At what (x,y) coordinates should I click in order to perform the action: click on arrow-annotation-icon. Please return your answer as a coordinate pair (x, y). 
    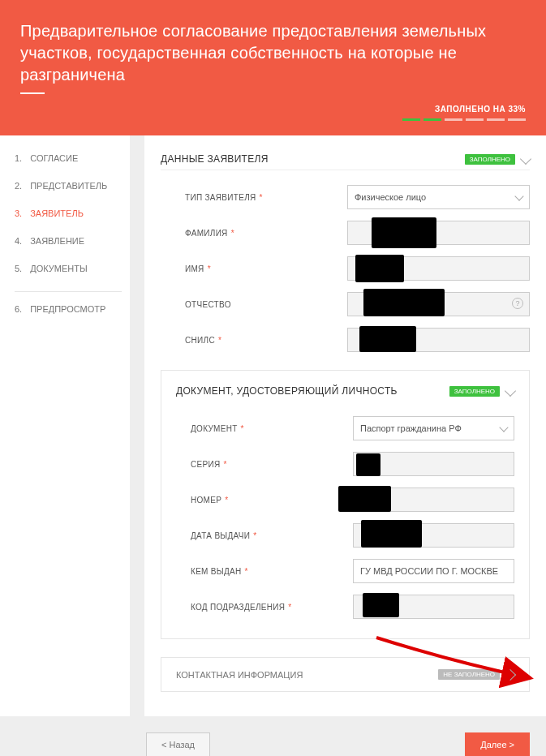
    Looking at the image, I should click on (459, 662).